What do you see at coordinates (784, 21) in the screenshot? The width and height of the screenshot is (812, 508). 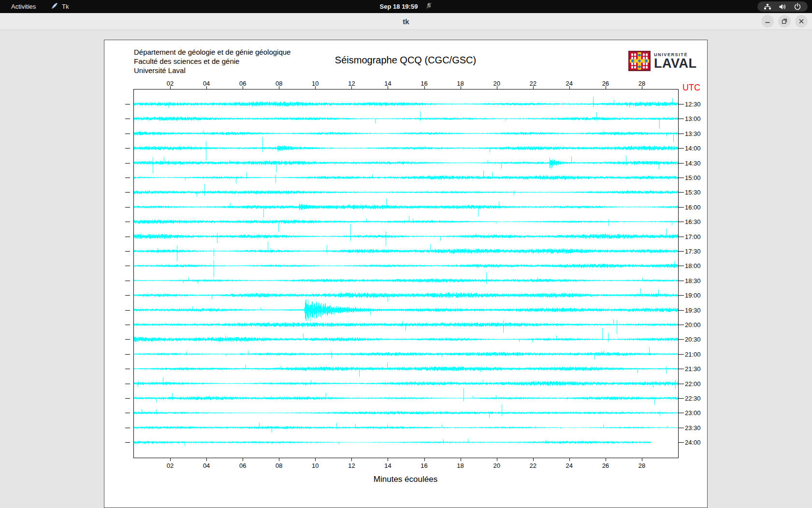 I see `maximize-button` at bounding box center [784, 21].